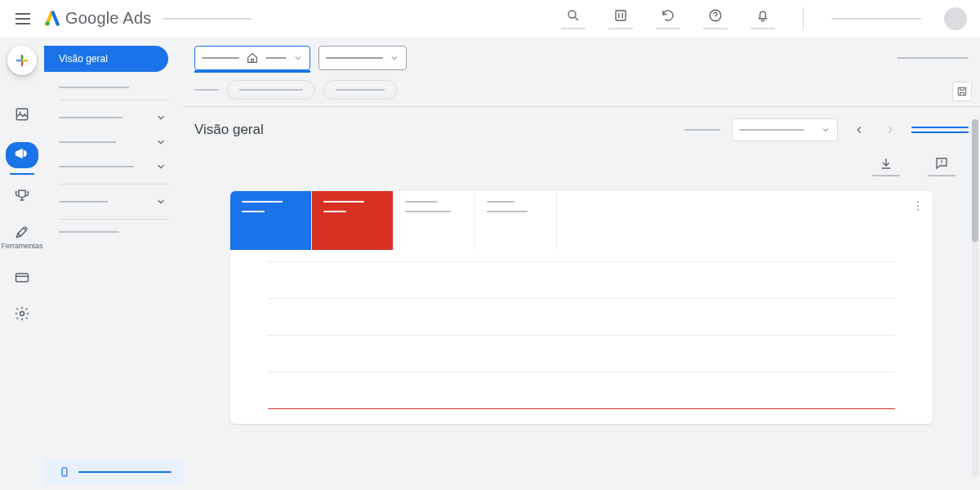 The width and height of the screenshot is (980, 490). I want to click on save-icon, so click(962, 91).